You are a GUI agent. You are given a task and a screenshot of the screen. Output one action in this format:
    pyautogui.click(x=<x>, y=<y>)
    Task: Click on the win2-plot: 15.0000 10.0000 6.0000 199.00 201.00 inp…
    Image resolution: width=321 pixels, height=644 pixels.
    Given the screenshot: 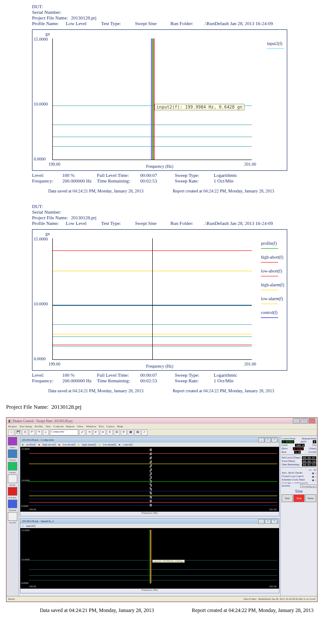 What is the action you would take?
    pyautogui.click(x=150, y=558)
    